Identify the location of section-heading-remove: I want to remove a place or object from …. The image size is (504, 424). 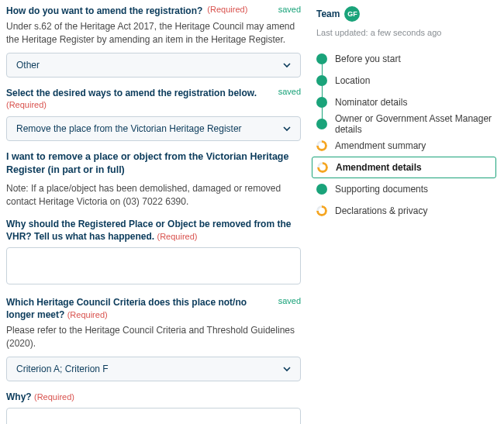
(154, 164).